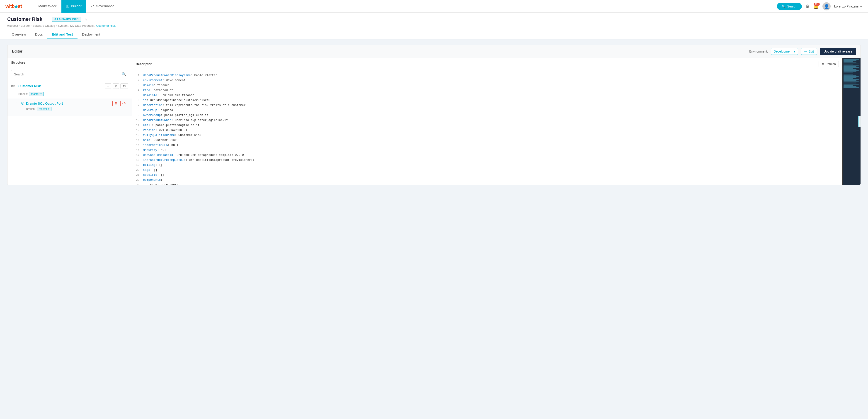 This screenshot has height=419, width=868. What do you see at coordinates (23, 103) in the screenshot?
I see `component-icon: ◎` at bounding box center [23, 103].